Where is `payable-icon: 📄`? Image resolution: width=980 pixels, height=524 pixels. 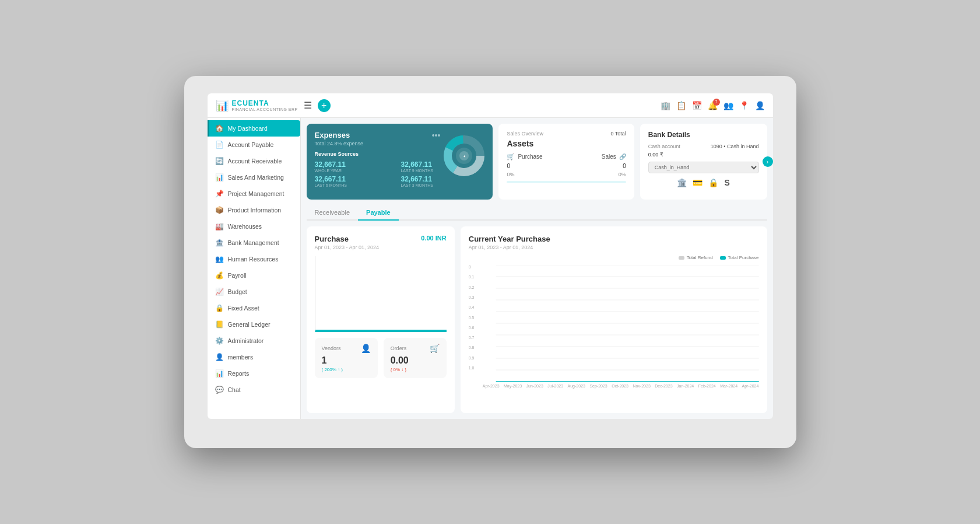 payable-icon: 📄 is located at coordinates (219, 145).